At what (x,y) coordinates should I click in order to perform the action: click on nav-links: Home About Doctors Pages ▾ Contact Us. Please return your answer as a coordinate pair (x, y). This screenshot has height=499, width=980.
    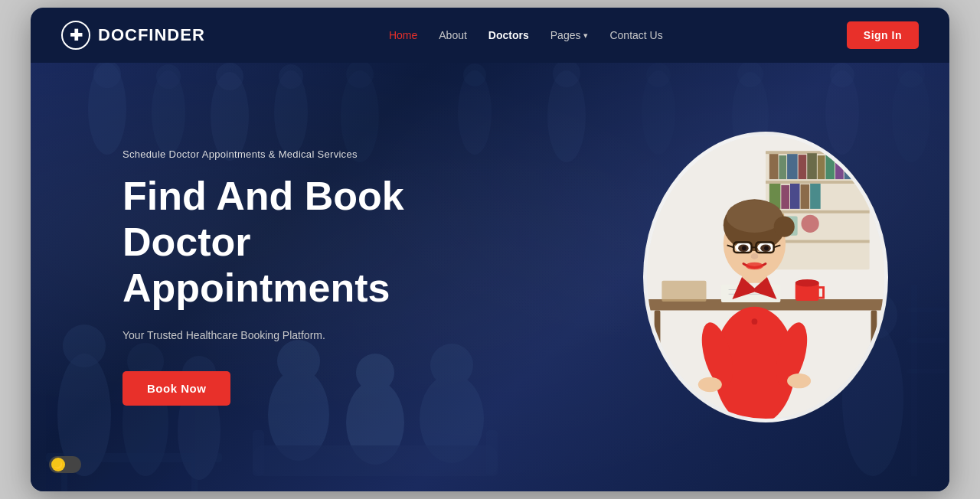
    Looking at the image, I should click on (526, 35).